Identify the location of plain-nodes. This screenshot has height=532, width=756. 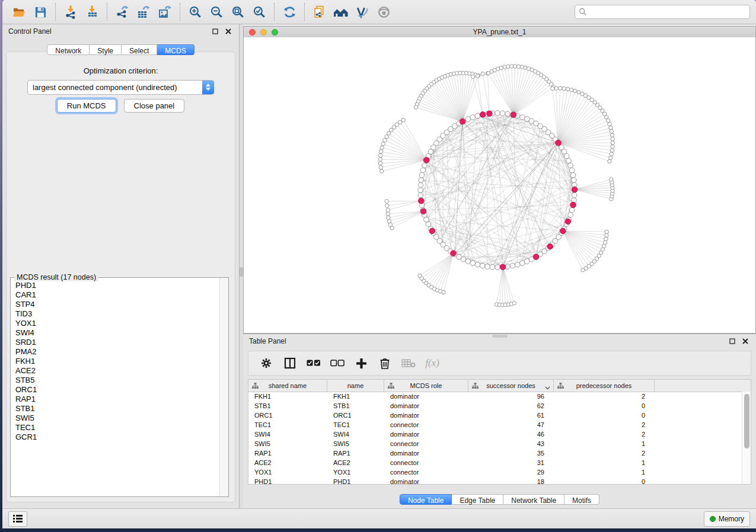
(497, 186).